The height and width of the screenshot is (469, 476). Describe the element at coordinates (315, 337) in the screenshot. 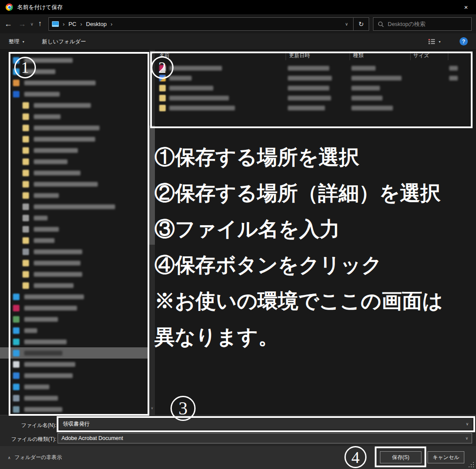

I see `instruction-line: 異なります。` at that location.